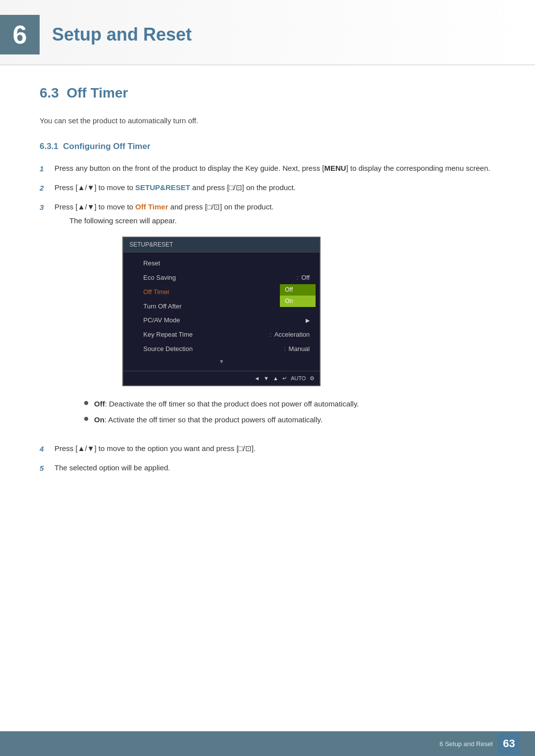 This screenshot has width=535, height=756. Describe the element at coordinates (212, 350) in the screenshot. I see `menu-label-sourcedetect: Source Detection` at that location.